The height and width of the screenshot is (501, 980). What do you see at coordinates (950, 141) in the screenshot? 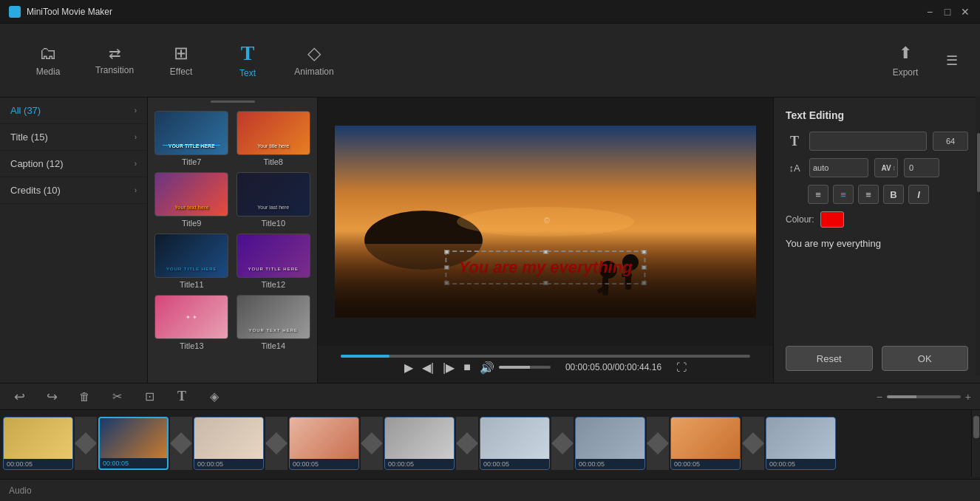
I see `font-size-input` at bounding box center [950, 141].